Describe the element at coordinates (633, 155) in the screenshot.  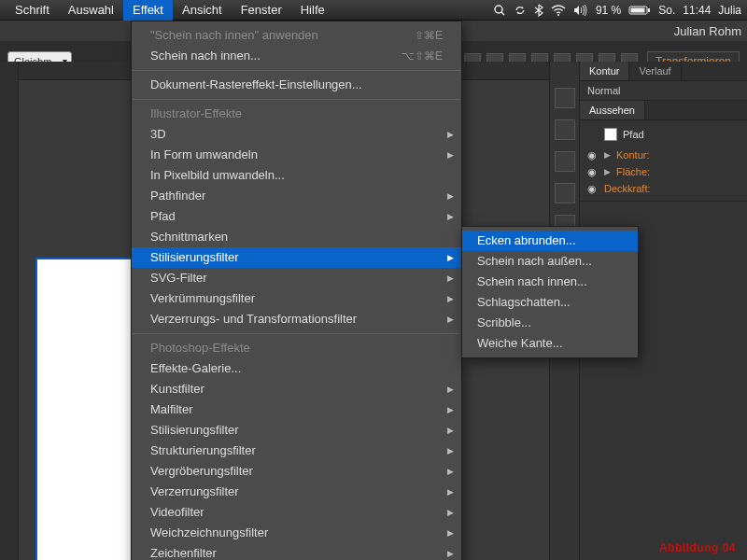
I see `row-label: Kontur:` at that location.